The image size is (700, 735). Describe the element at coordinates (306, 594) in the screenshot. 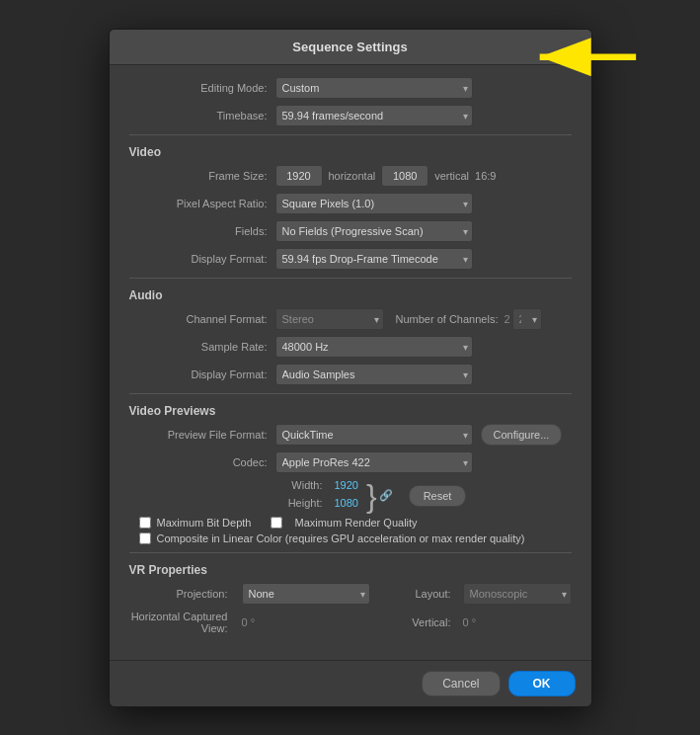

I see `projection-select: None Equirectangular` at that location.